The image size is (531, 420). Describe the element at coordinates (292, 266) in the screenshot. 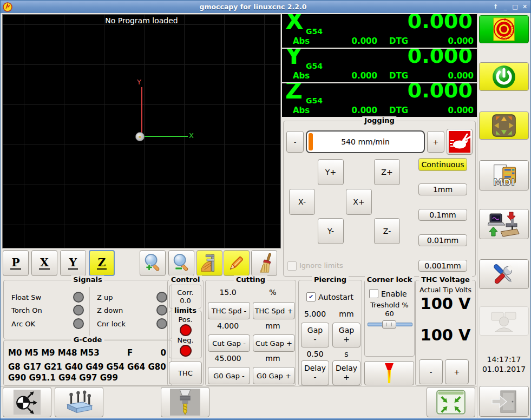

I see `ignore-limits-checkbox: ✔` at that location.